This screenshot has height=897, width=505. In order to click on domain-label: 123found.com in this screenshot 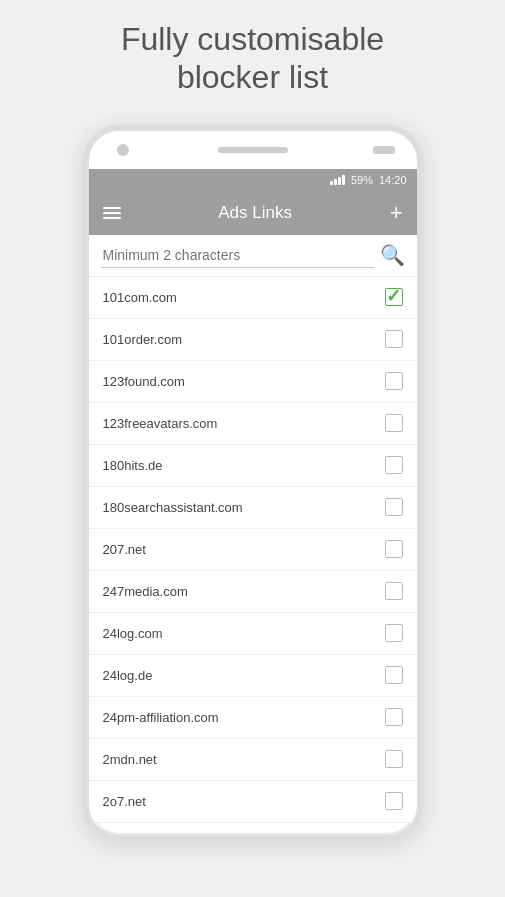, I will do `click(144, 382)`.